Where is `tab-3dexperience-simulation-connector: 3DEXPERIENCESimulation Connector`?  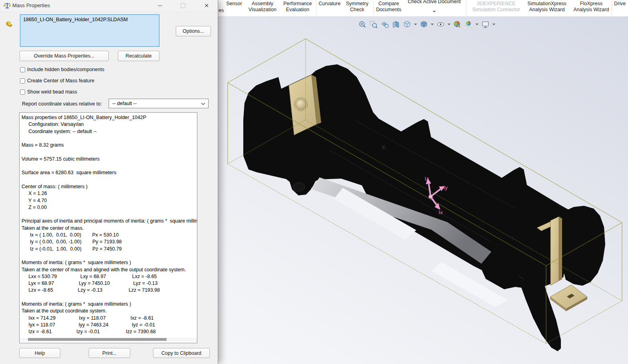
tab-3dexperience-simulation-connector: 3DEXPERIENCESimulation Connector is located at coordinates (496, 8).